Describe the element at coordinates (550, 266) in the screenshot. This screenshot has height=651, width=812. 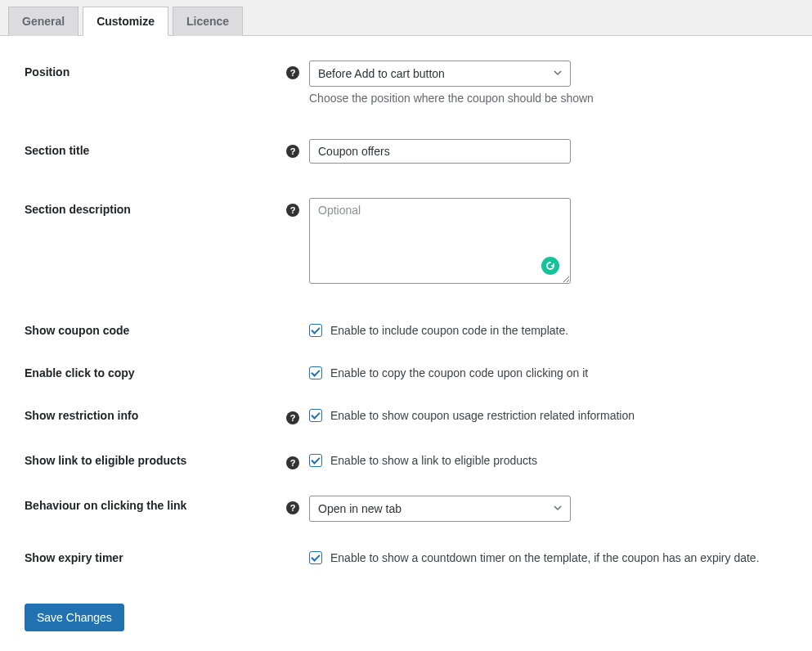
I see `grammarly-icon` at that location.